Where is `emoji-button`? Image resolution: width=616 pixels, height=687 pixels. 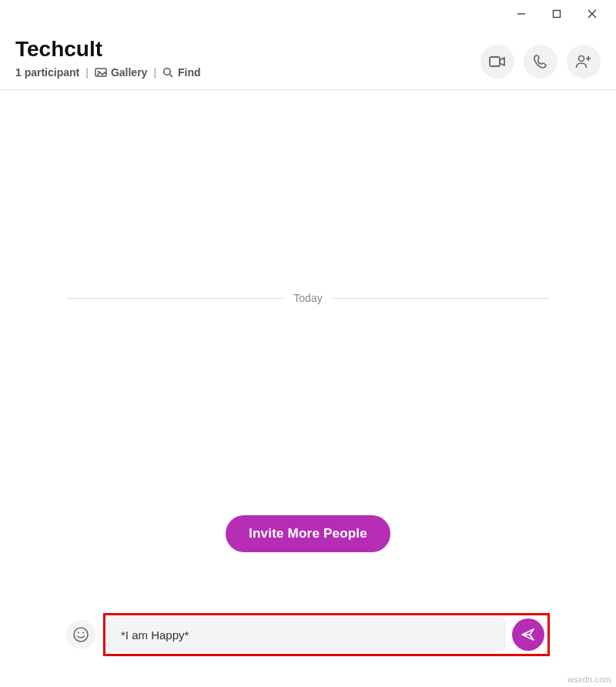
emoji-button is located at coordinates (81, 635).